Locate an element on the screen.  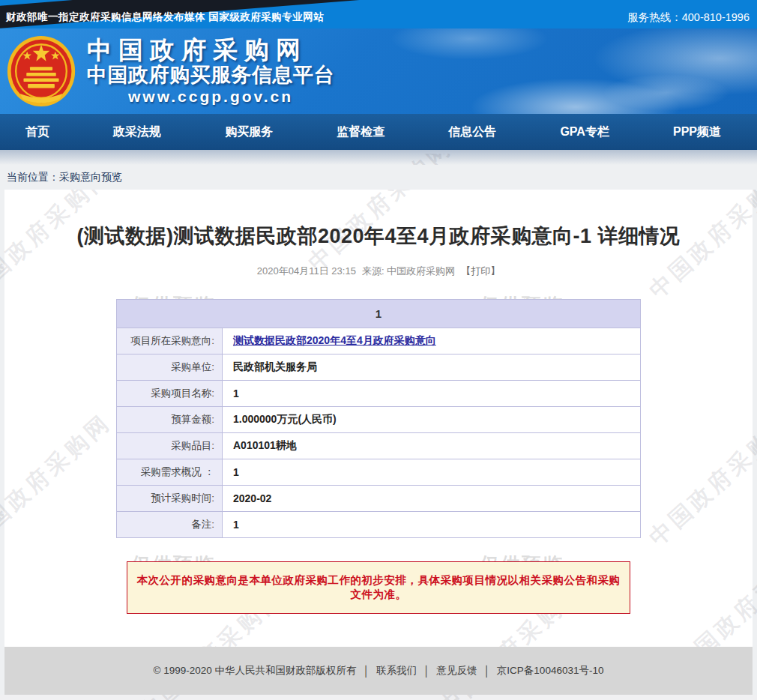
breadcrumb-label: 当前位置： is located at coordinates (33, 178).